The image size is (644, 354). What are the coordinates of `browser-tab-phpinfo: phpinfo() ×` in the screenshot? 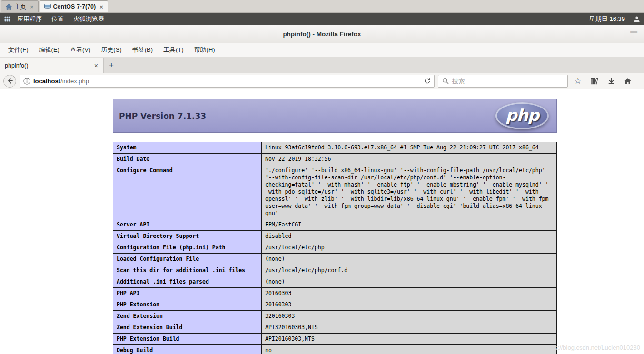 It's located at (52, 65).